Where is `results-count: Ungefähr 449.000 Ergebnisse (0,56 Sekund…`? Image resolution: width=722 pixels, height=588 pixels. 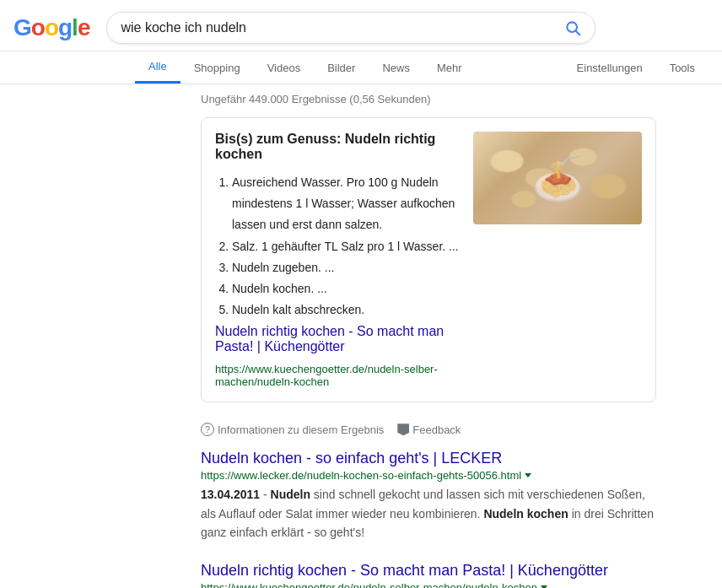
results-count: Ungefähr 449.000 Ergebnisse (0,56 Sekund… is located at coordinates (428, 101).